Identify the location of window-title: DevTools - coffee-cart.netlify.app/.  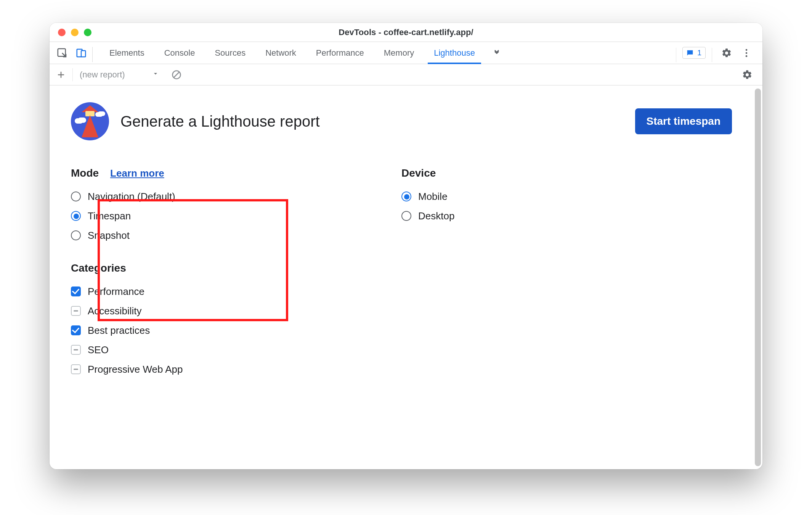
(406, 32).